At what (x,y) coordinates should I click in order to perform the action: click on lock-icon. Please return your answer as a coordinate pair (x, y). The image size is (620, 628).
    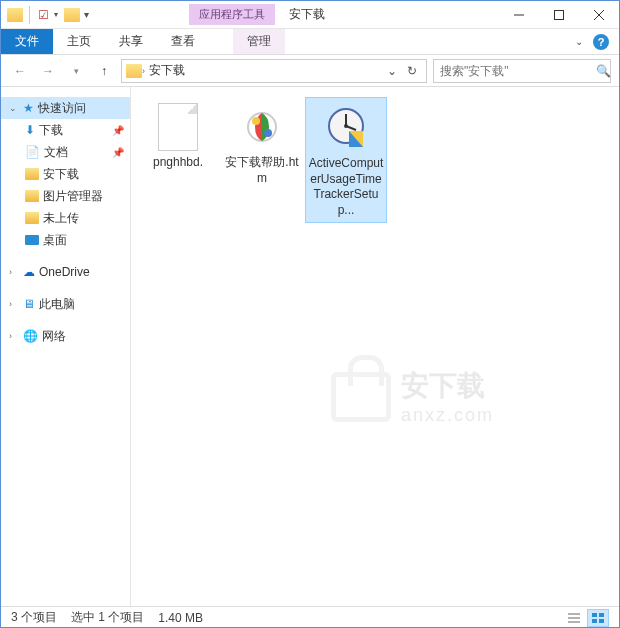
    Looking at the image, I should click on (361, 397).